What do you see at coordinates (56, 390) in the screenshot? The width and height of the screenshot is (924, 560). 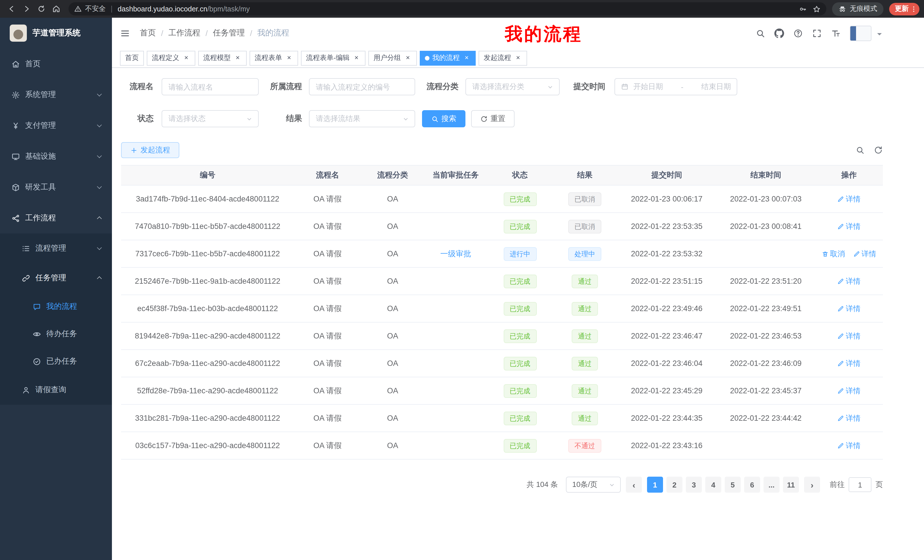 I see `sidebar-item-leave-query: 请假查询` at bounding box center [56, 390].